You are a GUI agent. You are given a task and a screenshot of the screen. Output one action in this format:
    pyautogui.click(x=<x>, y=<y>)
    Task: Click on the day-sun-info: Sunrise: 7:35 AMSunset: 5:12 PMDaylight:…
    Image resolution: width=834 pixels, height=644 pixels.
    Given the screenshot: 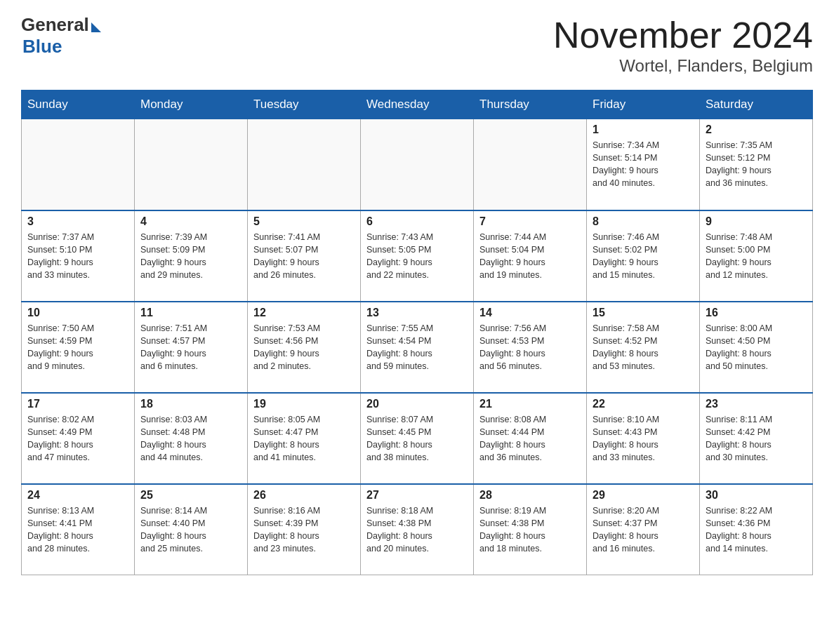 What is the action you would take?
    pyautogui.click(x=756, y=164)
    